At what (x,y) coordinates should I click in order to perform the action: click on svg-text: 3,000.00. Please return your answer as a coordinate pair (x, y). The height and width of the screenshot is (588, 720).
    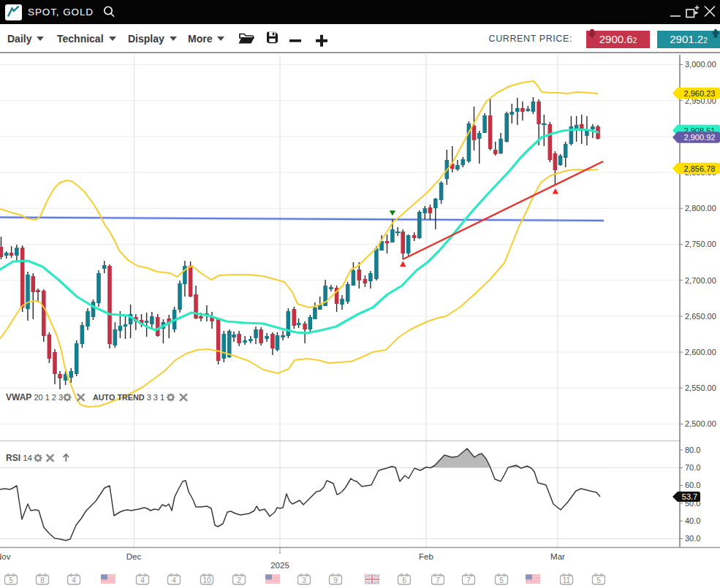
    Looking at the image, I should click on (700, 64).